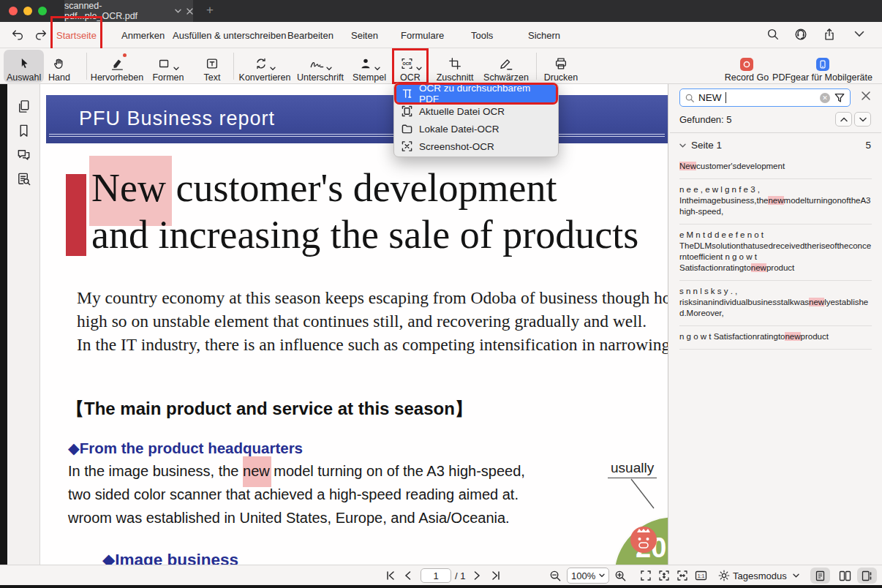 Image resolution: width=882 pixels, height=588 pixels. Describe the element at coordinates (269, 409) in the screenshot. I see `section-heading: 【The main product and service at this se…` at that location.